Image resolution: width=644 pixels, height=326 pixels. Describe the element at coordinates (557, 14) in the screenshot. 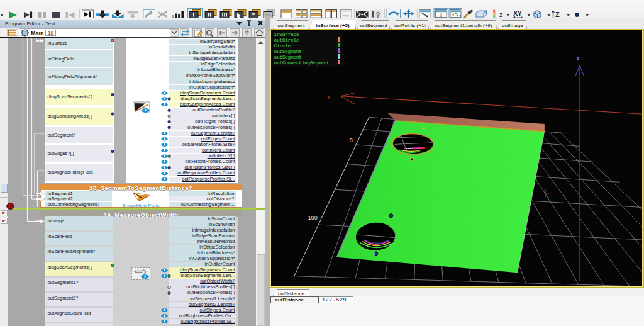

I see `svg-text: Z` at that location.